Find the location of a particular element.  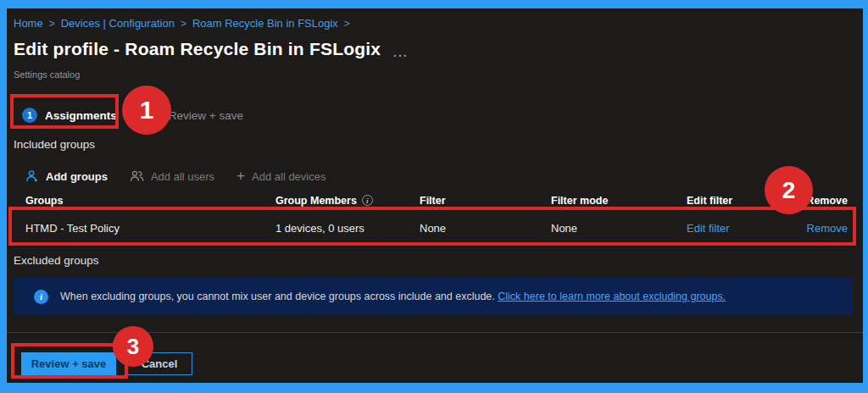

add-groups-label: Add groups is located at coordinates (76, 176).